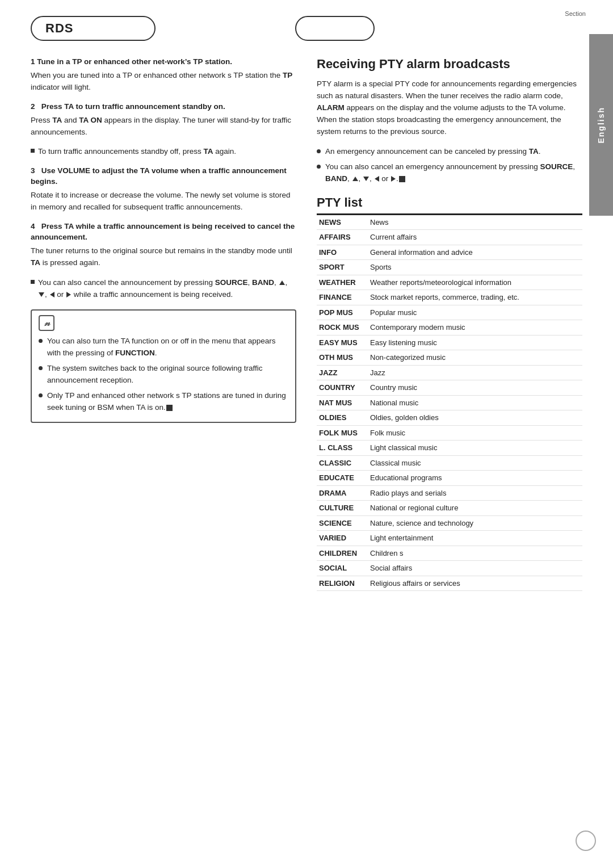 The height and width of the screenshot is (868, 613). Describe the element at coordinates (163, 375) in the screenshot. I see `note-bullet2: The system switches back to the original…` at that location.